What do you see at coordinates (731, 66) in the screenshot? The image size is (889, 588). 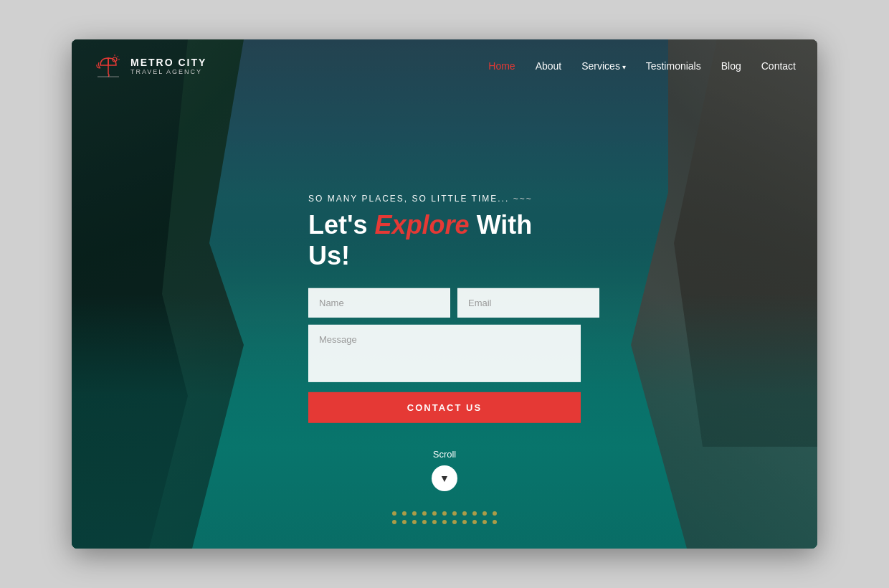 I see `nav-link-blog: Blog` at bounding box center [731, 66].